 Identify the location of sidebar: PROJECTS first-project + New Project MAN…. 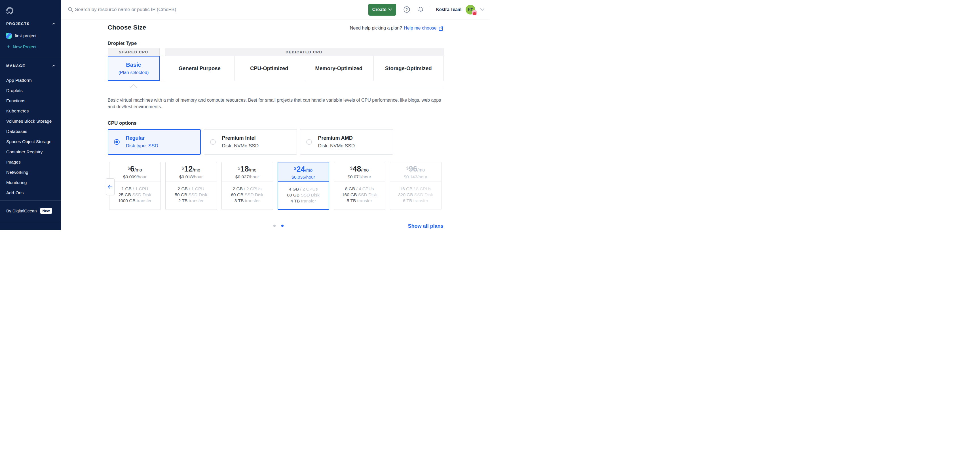
(30, 115).